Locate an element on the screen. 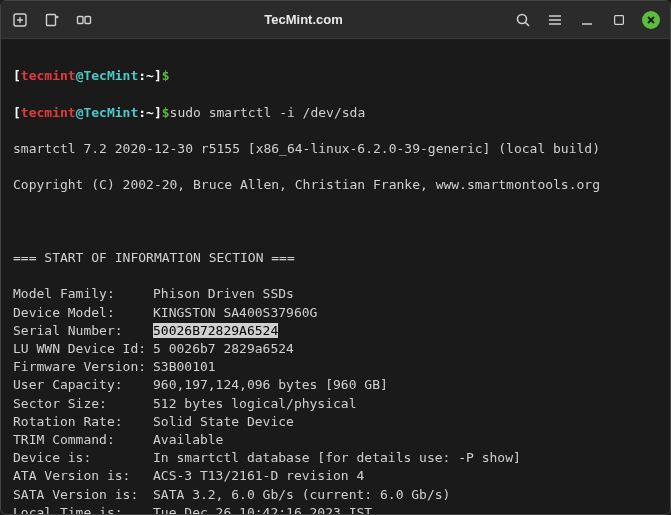 Image resolution: width=671 pixels, height=515 pixels. info-row: Serial Number:50026B72829A6524 is located at coordinates (336, 331).